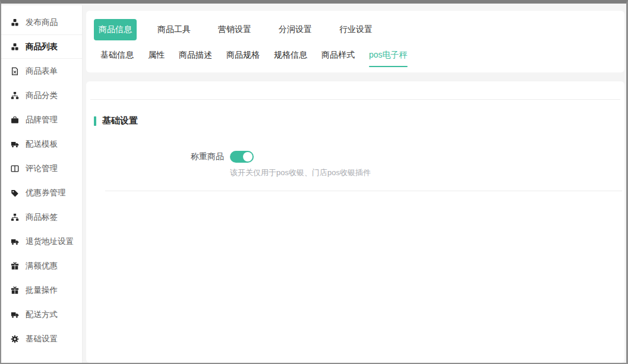  I want to click on section-title: 基础设置, so click(120, 121).